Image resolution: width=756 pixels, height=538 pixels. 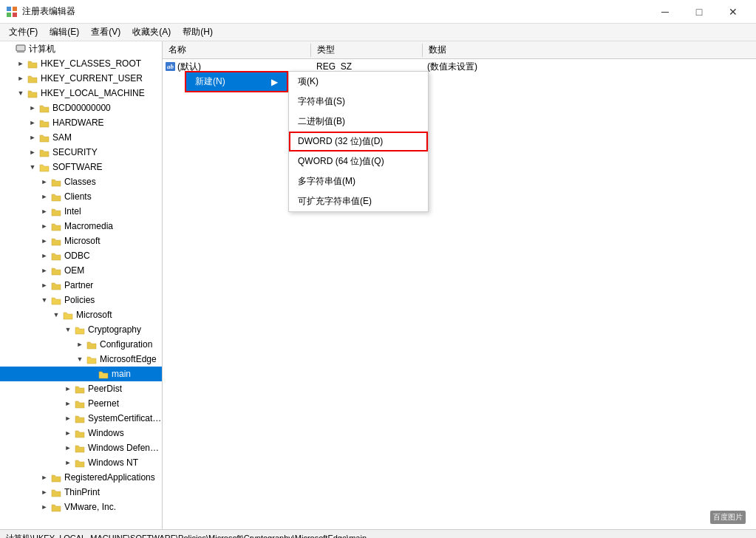 What do you see at coordinates (121, 374) in the screenshot?
I see `tree-label-main: main` at bounding box center [121, 374].